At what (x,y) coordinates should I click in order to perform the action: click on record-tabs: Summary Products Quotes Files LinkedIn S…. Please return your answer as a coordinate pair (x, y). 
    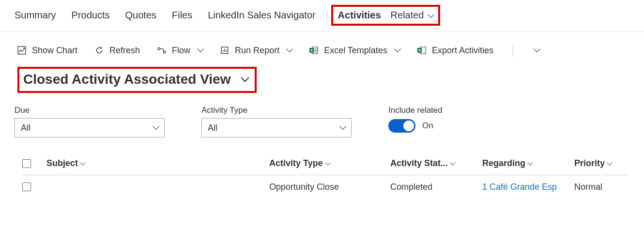
    Looking at the image, I should click on (322, 16).